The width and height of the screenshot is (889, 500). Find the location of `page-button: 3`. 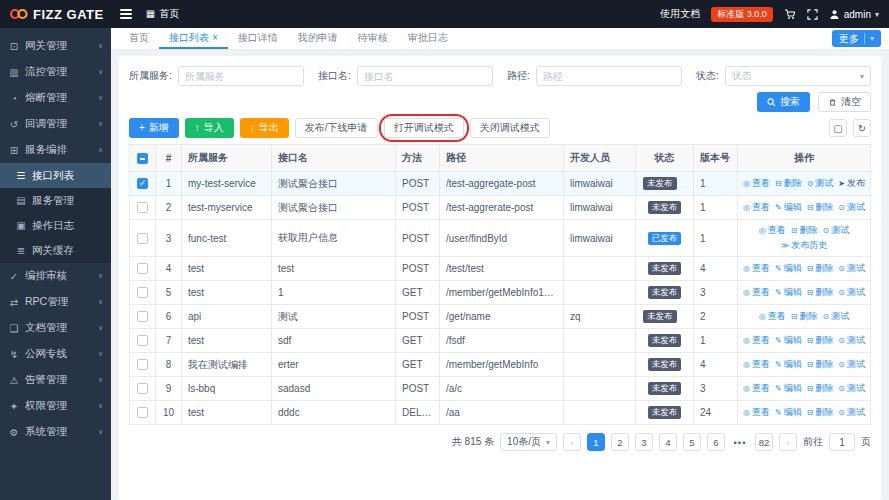

page-button: 3 is located at coordinates (644, 442).